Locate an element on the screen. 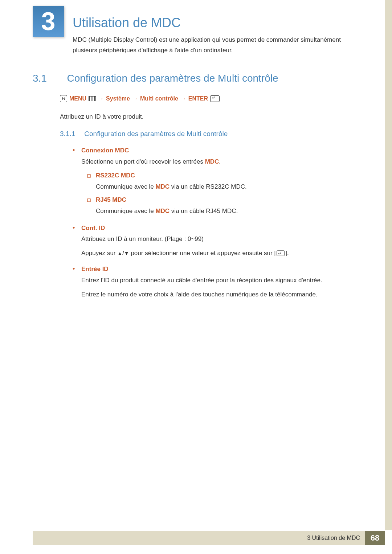 The image size is (392, 554). list-item: •Entrée ID is located at coordinates (211, 269).